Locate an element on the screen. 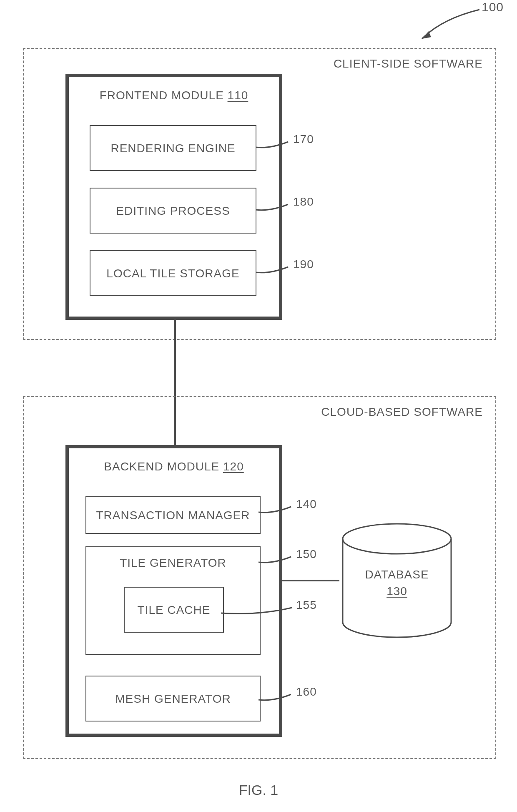 The image size is (517, 812). database-cylinder: DATABASE 130 is located at coordinates (397, 581).